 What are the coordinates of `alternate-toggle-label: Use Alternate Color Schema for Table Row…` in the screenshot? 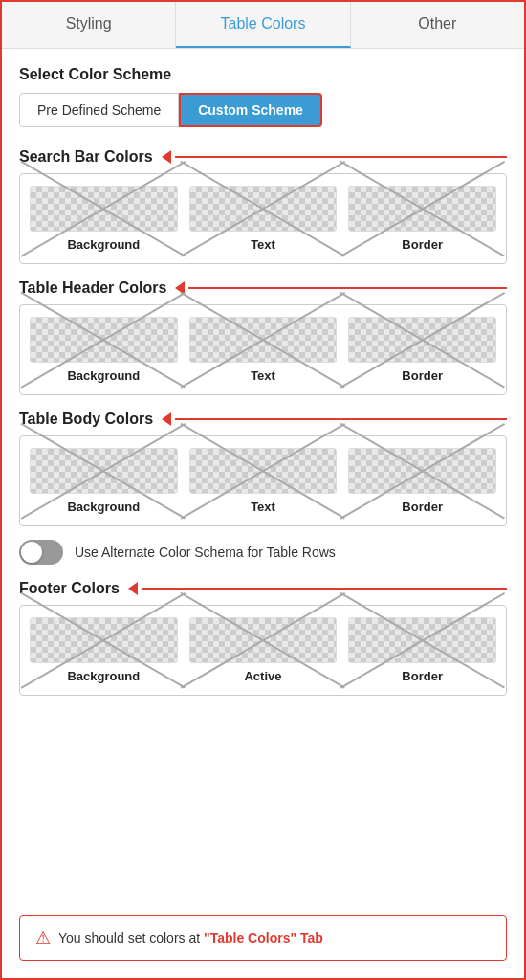 It's located at (205, 553).